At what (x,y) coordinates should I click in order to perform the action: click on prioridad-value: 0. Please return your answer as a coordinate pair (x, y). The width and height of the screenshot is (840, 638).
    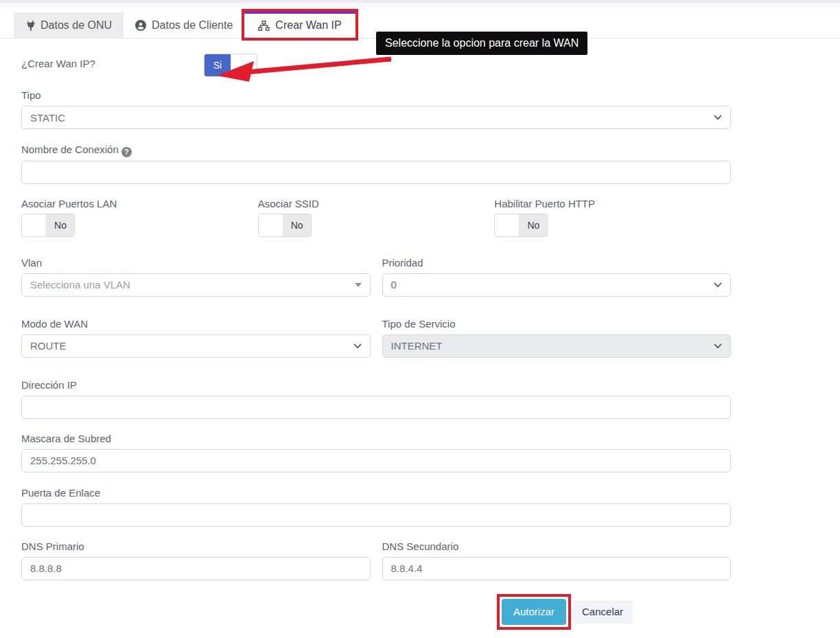
    Looking at the image, I should click on (394, 284).